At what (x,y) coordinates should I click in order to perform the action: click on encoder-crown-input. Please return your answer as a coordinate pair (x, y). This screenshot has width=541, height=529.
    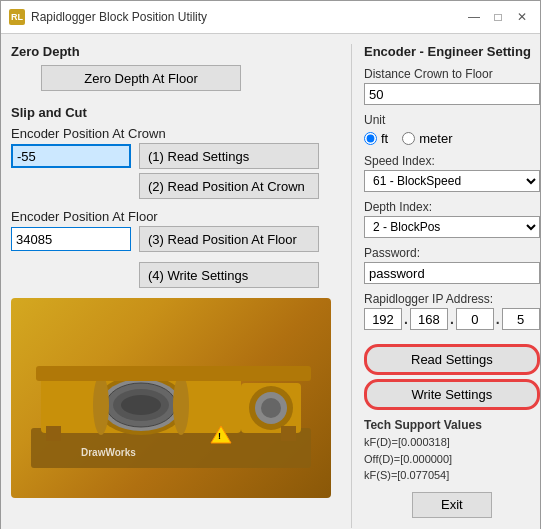
    Looking at the image, I should click on (71, 156).